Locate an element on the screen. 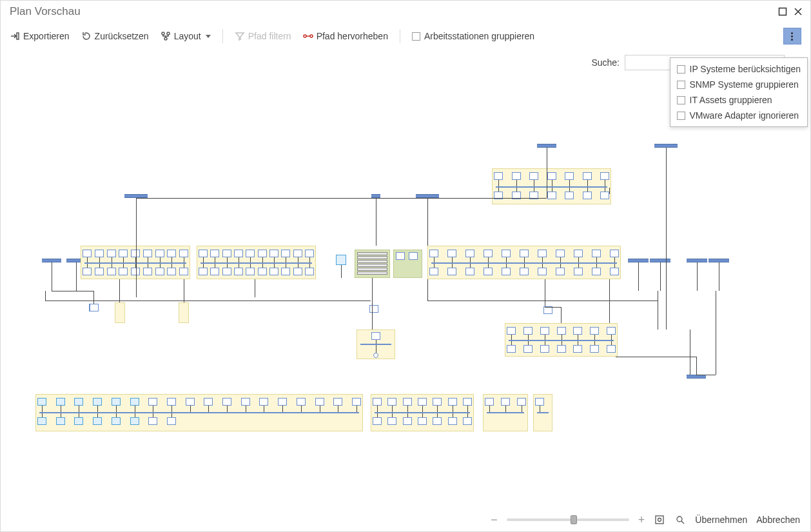  menu-item-snmp-group: SNMP Systeme gruppieren is located at coordinates (739, 84).